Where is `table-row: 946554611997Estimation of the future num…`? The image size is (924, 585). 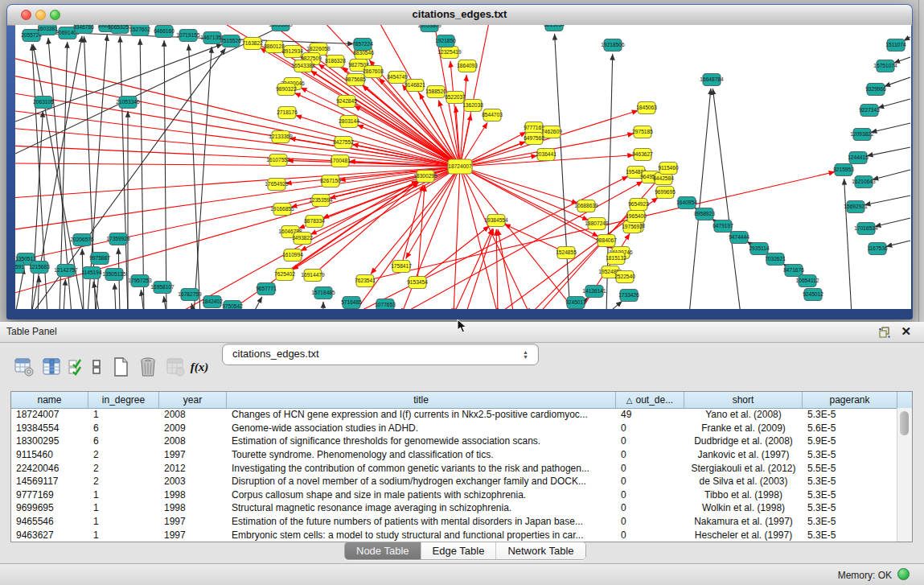
table-row: 946554611997Estimation of the future num… is located at coordinates (454, 521).